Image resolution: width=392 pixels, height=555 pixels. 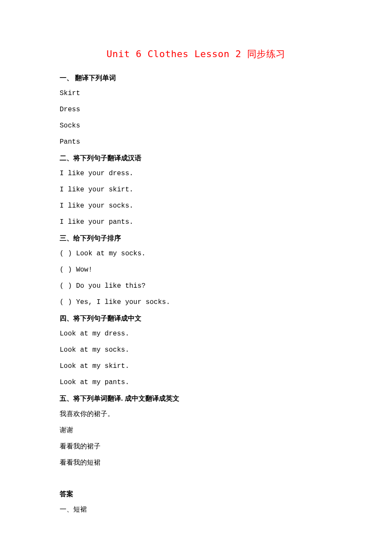 What do you see at coordinates (196, 414) in the screenshot?
I see `translation-item: 我喜欢你的裙子。` at bounding box center [196, 414].